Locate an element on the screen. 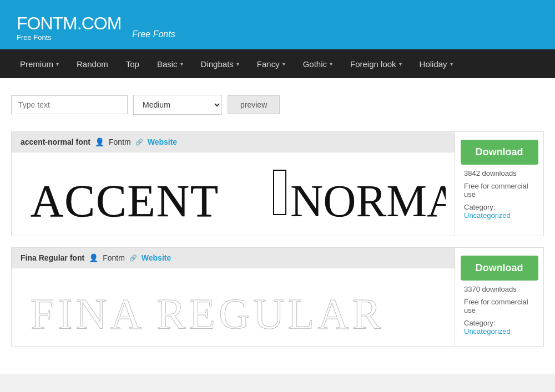  nav-item-foreign-look: Foreign look ▾ is located at coordinates (376, 64).